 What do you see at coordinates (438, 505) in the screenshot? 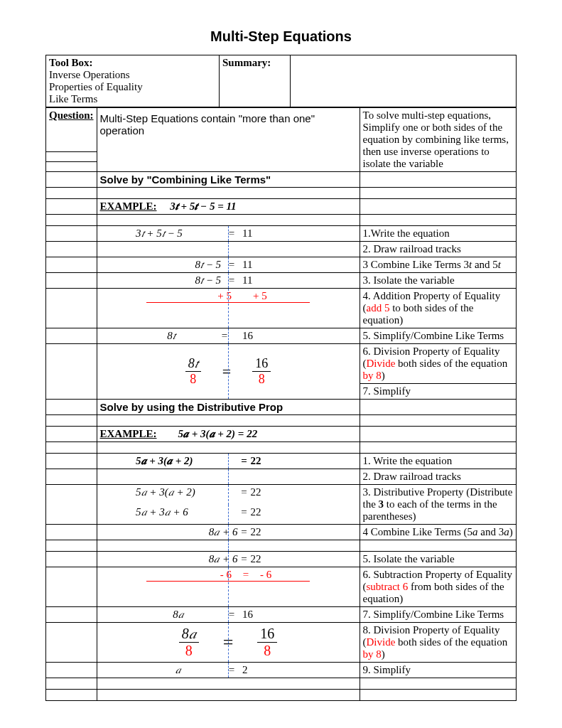
I see `step-desc: 3. Distributive Property (Distribute the…` at bounding box center [438, 505].